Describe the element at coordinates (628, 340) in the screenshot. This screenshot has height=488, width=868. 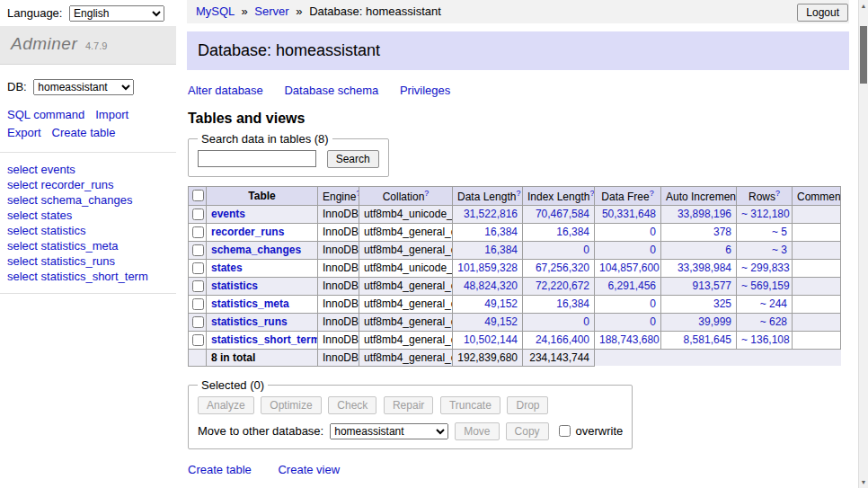
I see `data-free-cell: 188,743,680` at that location.